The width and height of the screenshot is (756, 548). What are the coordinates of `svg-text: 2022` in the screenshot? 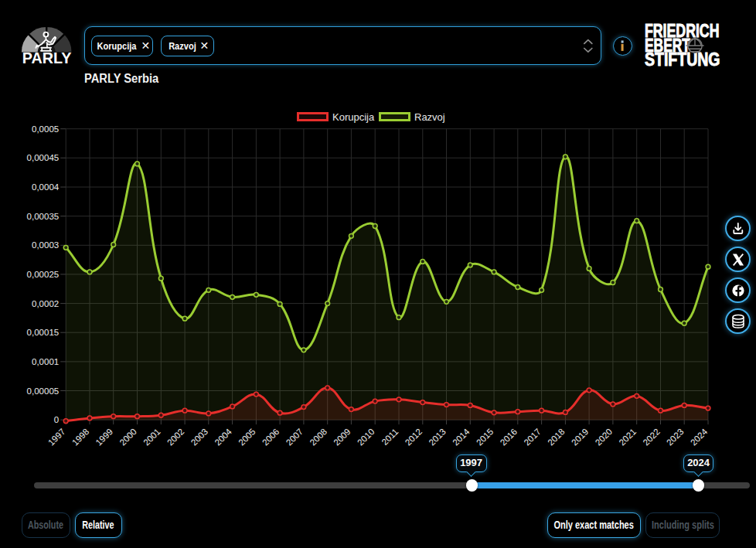 It's located at (651, 437).